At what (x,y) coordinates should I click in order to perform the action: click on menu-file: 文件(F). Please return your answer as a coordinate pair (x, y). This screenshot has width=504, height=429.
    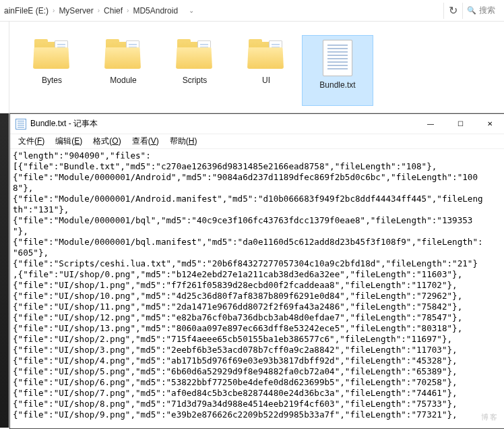
    Looking at the image, I should click on (31, 142).